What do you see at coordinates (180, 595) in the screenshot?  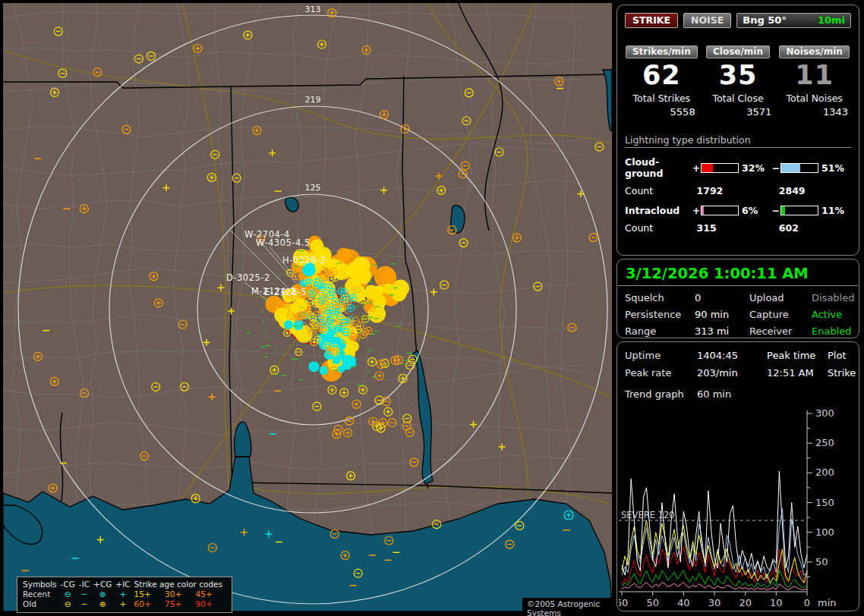 I see `legend-age-code: 30+` at bounding box center [180, 595].